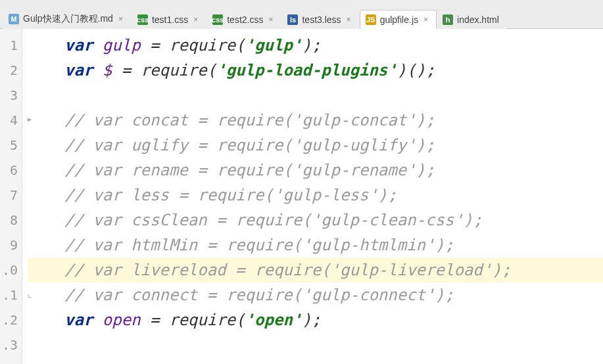  I want to click on tab-label: test2.css, so click(245, 20).